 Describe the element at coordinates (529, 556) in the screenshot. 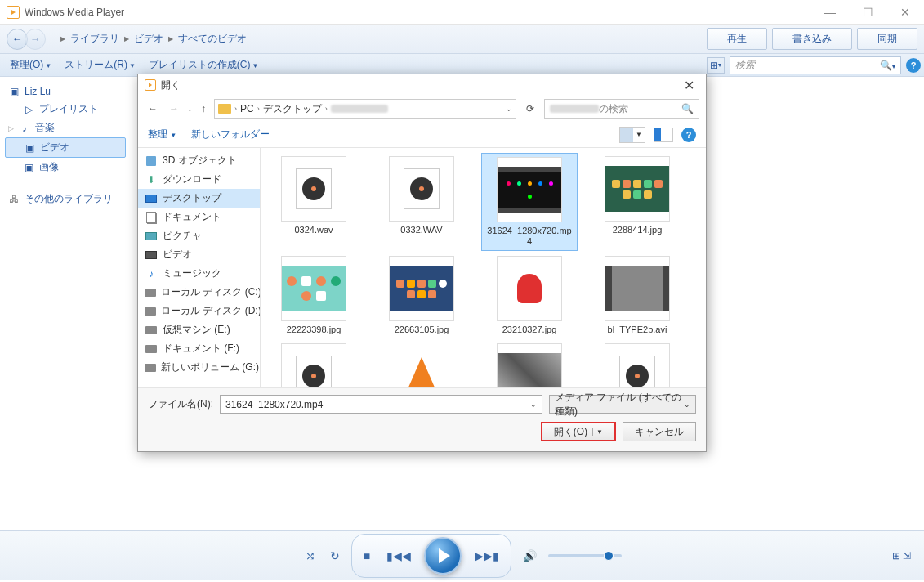

I see `volume-button: 🔊` at that location.